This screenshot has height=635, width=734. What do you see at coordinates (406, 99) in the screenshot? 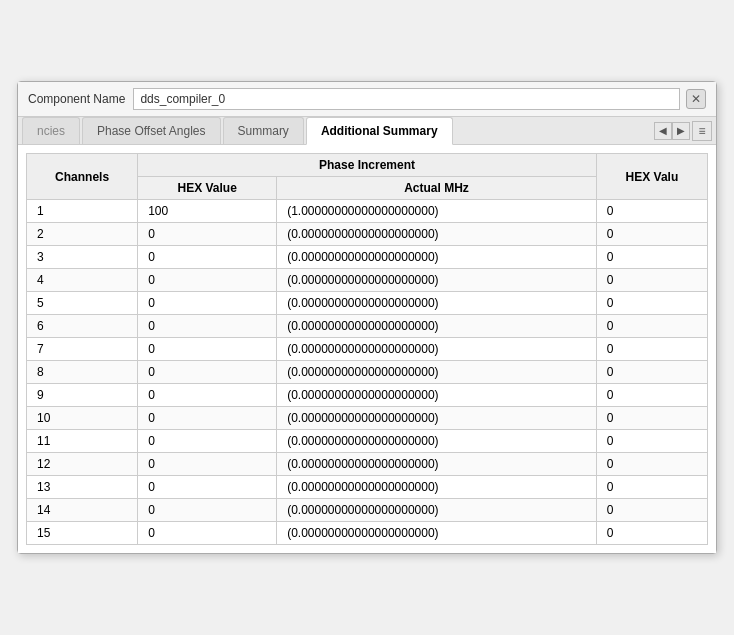
I see `component-name-input` at bounding box center [406, 99].